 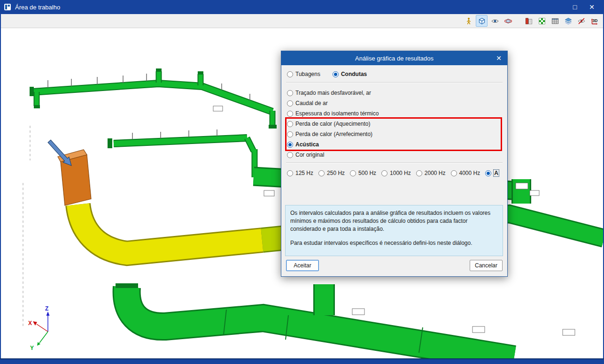 What do you see at coordinates (307, 103) in the screenshot?
I see `radio-caudal-de-ar: Caudal de ar` at bounding box center [307, 103].